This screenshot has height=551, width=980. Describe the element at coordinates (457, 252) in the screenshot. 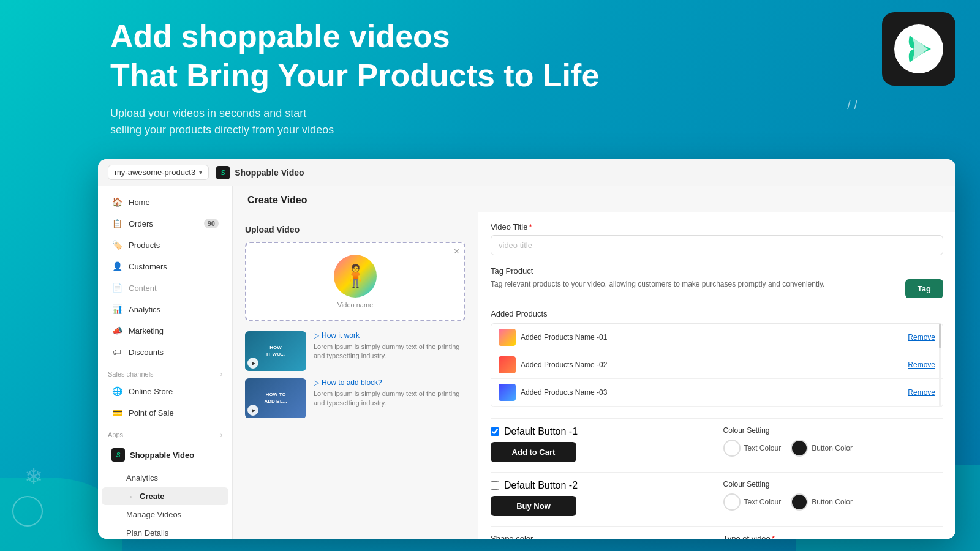

I see `close-icon: ×` at that location.